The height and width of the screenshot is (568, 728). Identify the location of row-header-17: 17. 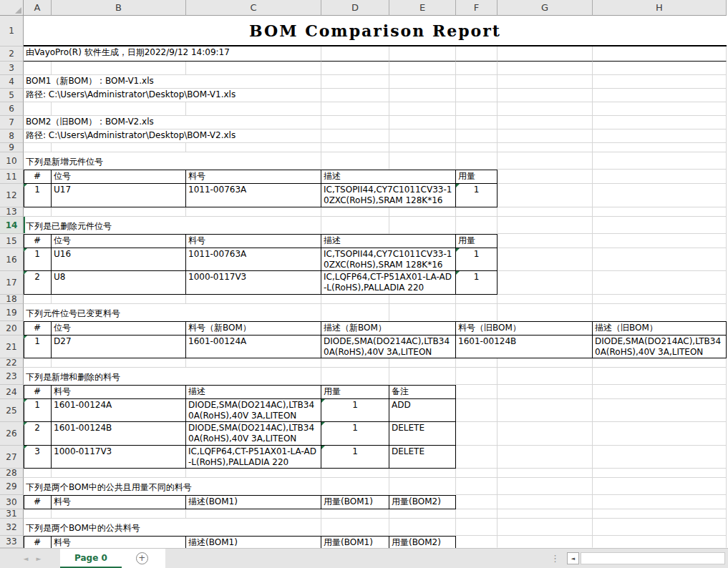
(11, 283).